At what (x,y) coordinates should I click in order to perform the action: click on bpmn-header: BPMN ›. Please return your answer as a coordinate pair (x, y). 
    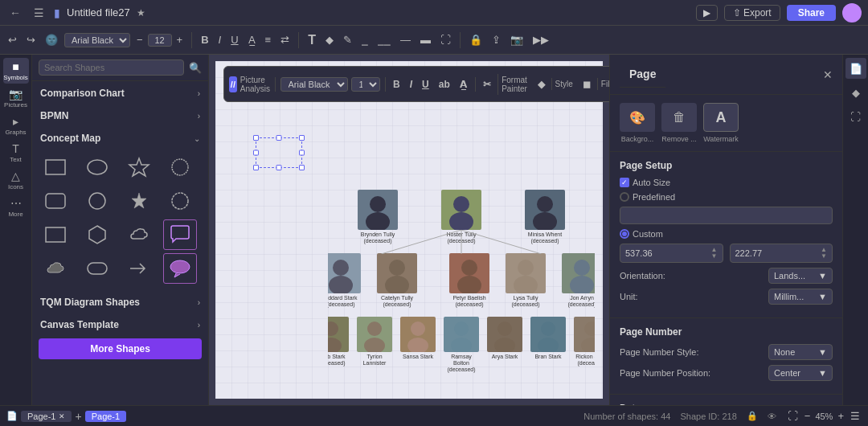
    Looking at the image, I should click on (121, 115).